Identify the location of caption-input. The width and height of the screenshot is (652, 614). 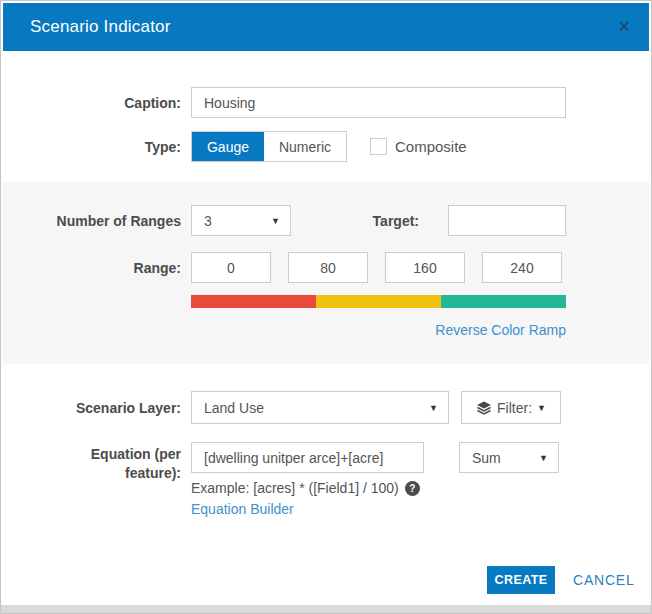
(378, 102).